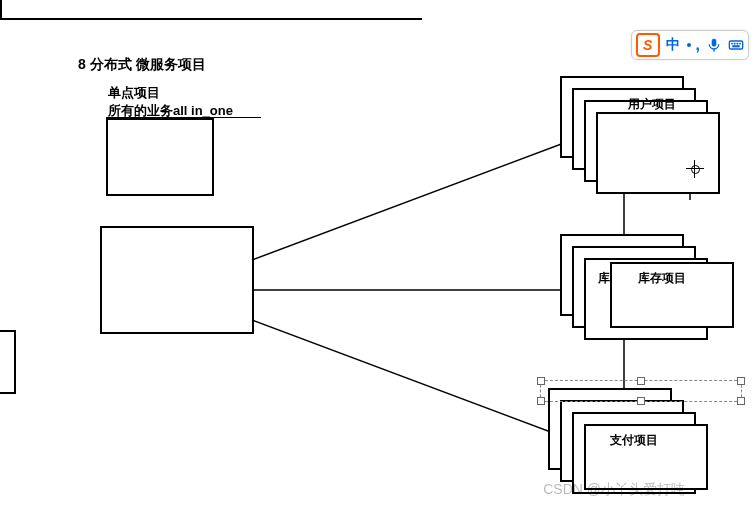 The height and width of the screenshot is (509, 755). I want to click on user-cluster-label: 用户项目, so click(652, 104).